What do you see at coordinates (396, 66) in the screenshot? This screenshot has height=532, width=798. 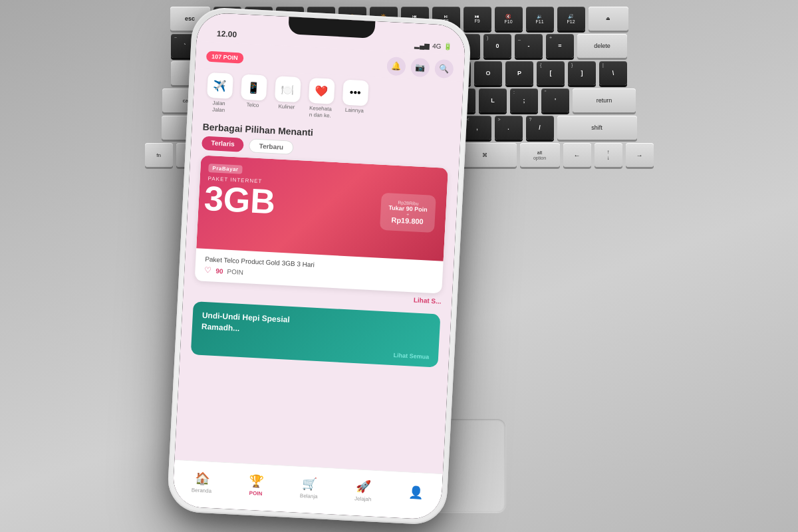 I see `notification-icon: 🔔` at bounding box center [396, 66].